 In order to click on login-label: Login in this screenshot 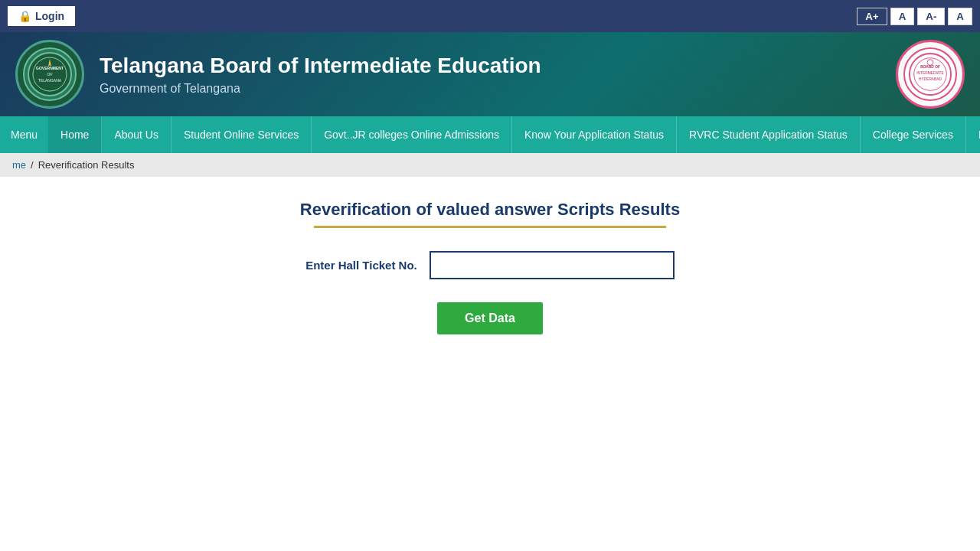, I will do `click(50, 16)`.